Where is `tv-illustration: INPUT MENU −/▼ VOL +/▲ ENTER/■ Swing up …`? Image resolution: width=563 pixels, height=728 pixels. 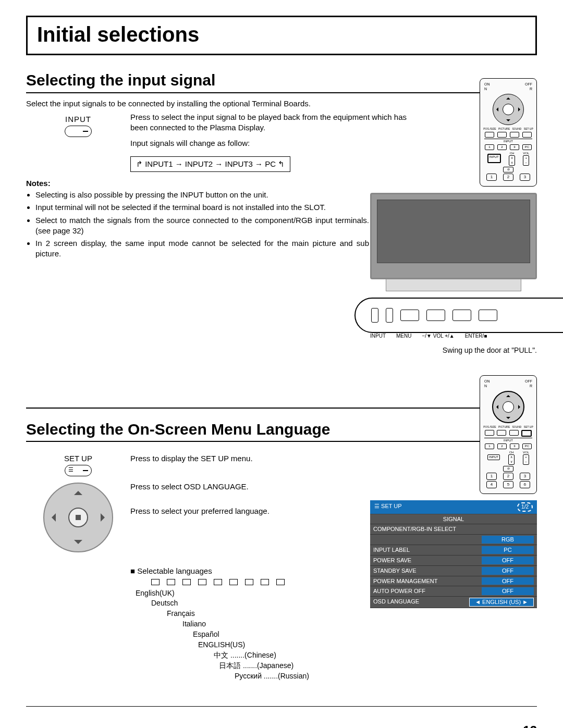
tv-illustration: INPUT MENU −/▼ VOL +/▲ ENTER/■ Swing up … is located at coordinates (454, 274).